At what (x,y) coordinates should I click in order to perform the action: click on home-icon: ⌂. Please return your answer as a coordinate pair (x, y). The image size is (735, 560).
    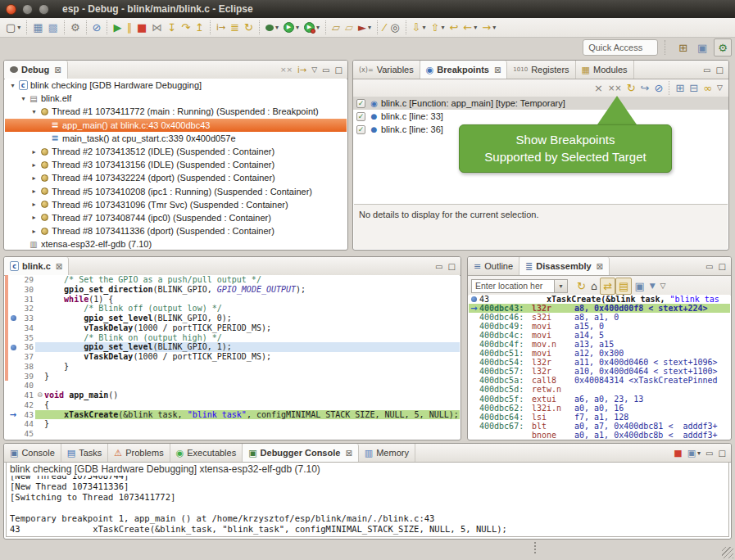
    Looking at the image, I should click on (594, 287).